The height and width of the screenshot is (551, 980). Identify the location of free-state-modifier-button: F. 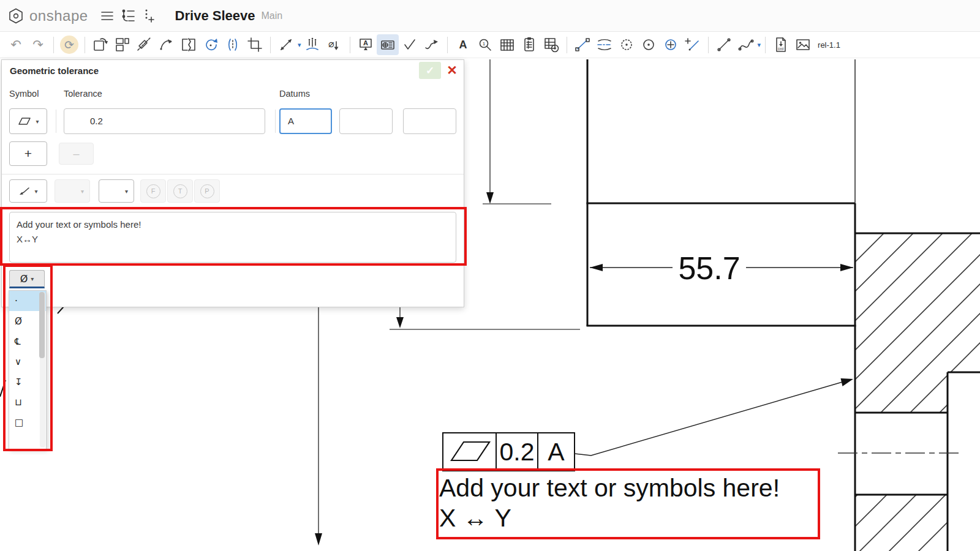
(153, 191).